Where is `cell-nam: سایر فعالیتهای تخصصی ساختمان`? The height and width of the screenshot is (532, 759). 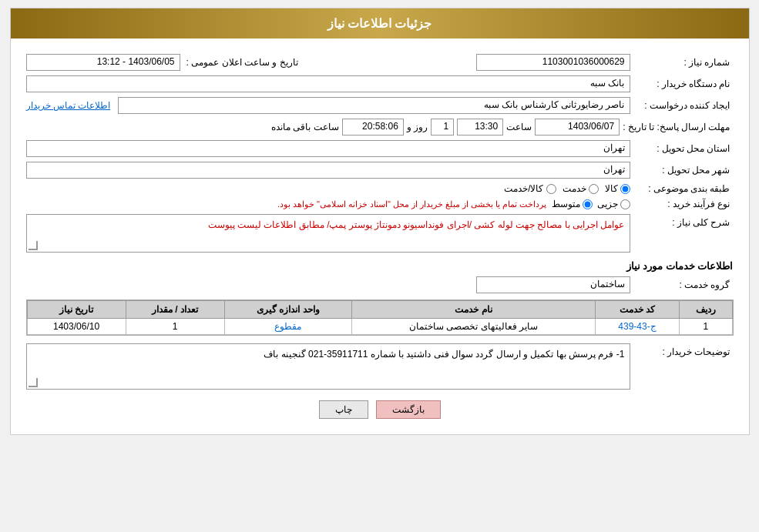
cell-nam: سایر فعالیتهای تخصصی ساختمان is located at coordinates (473, 326).